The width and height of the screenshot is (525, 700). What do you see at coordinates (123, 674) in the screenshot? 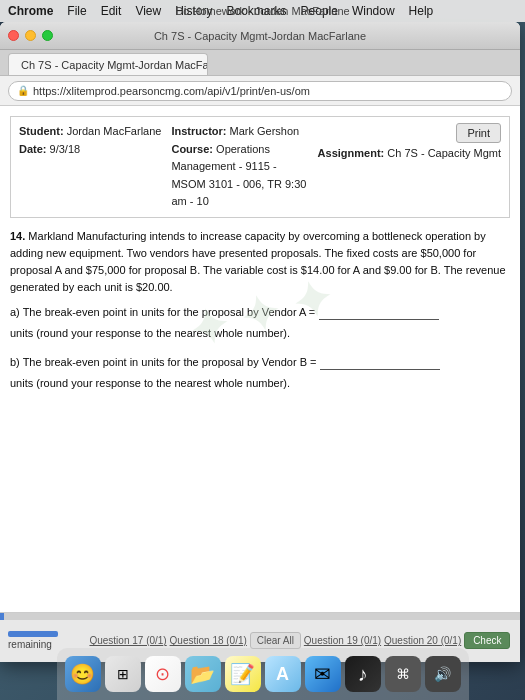
I see `launchpad-dock-icon: ⊞` at bounding box center [123, 674].